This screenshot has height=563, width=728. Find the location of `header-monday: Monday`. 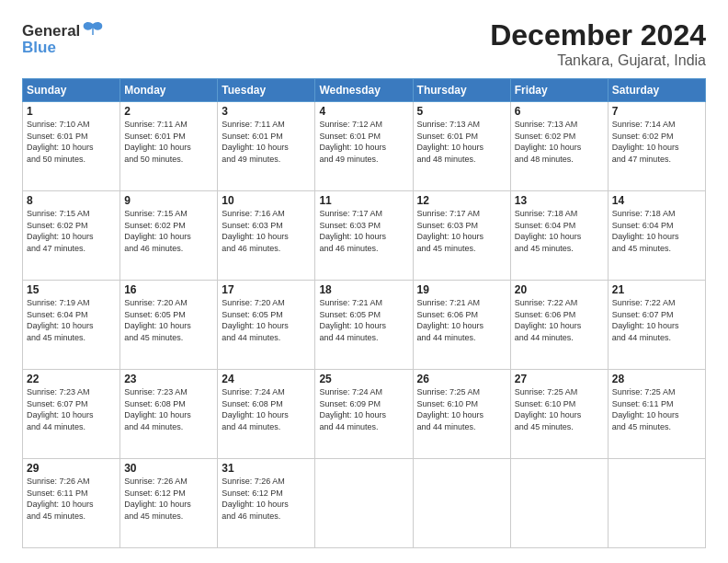

header-monday: Monday is located at coordinates (169, 90).